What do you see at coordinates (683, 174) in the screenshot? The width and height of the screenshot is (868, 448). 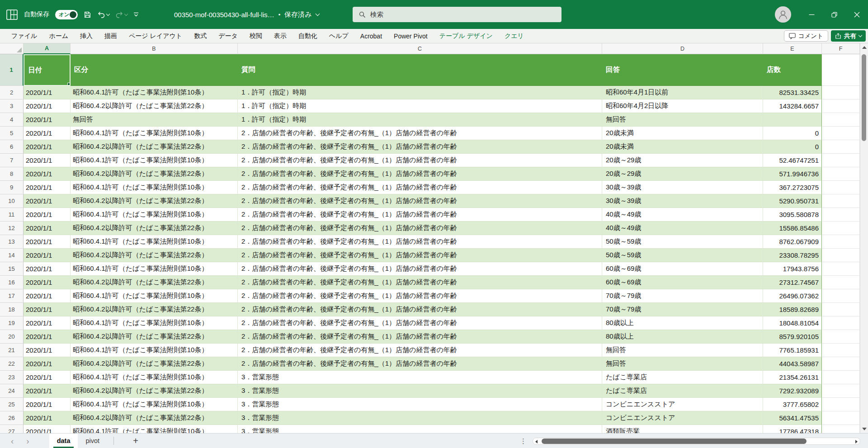 I see `cell-D8-answer: 20歳～29歳` at bounding box center [683, 174].